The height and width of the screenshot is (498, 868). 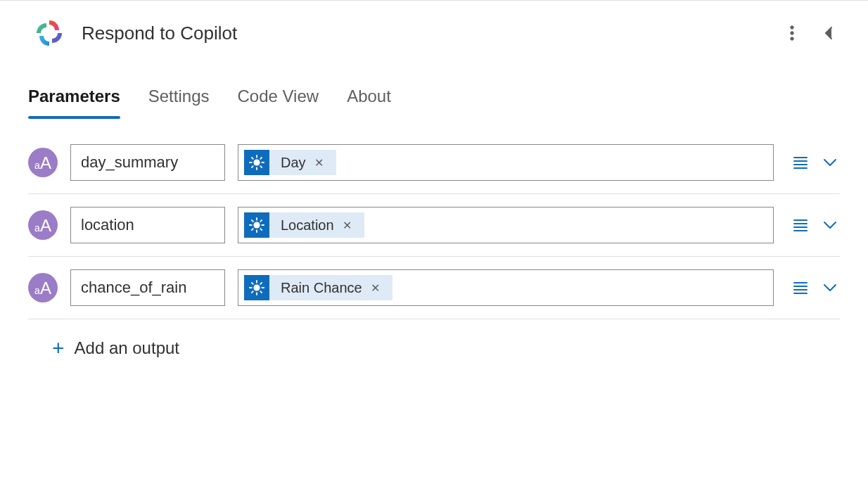 I want to click on parameter-name-input: location, so click(x=148, y=225).